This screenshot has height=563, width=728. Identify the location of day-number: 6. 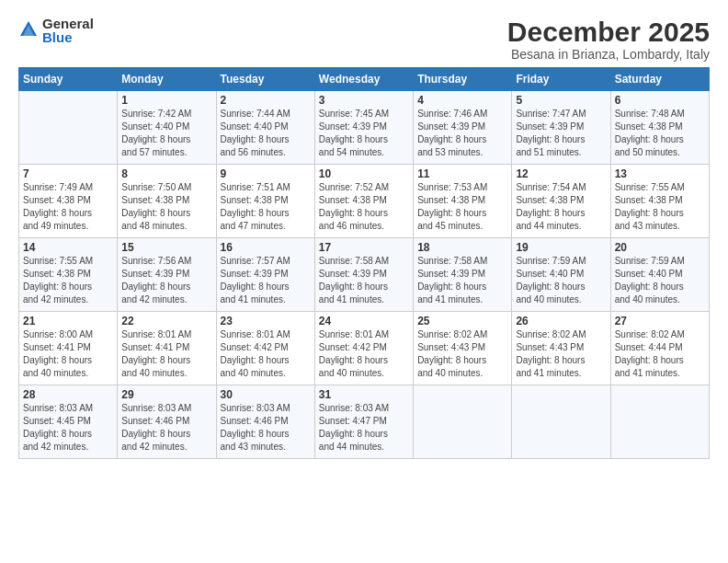
(660, 100).